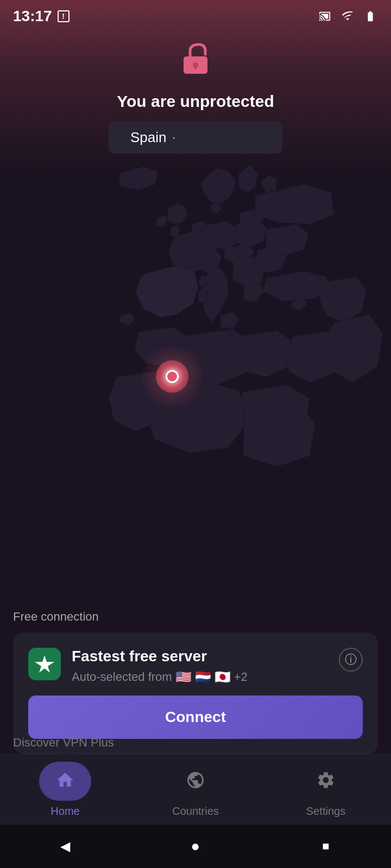  I want to click on nav-item-countries: Countries, so click(195, 790).